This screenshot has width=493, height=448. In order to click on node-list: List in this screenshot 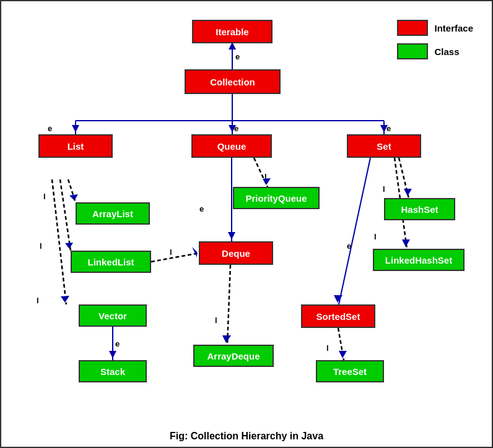, I will do `click(76, 146)`.